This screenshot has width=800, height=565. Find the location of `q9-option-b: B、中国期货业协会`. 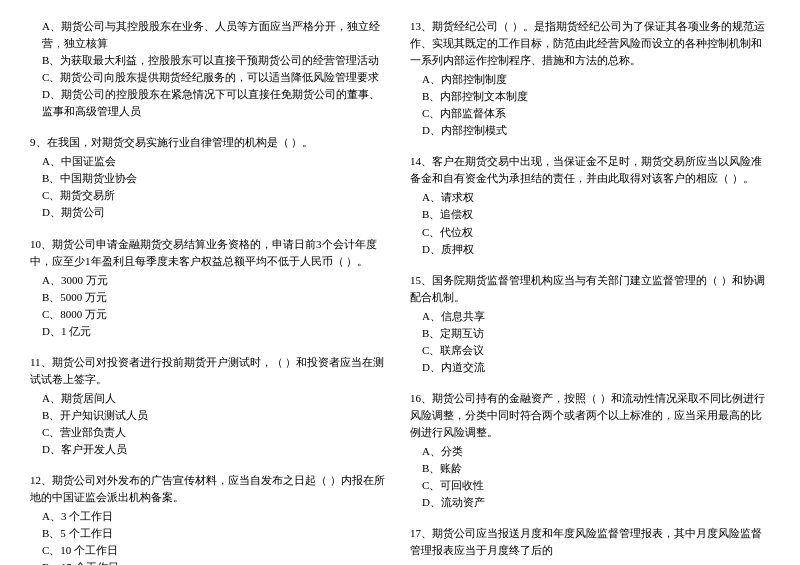

q9-option-b: B、中国期货业协会 is located at coordinates (210, 178).